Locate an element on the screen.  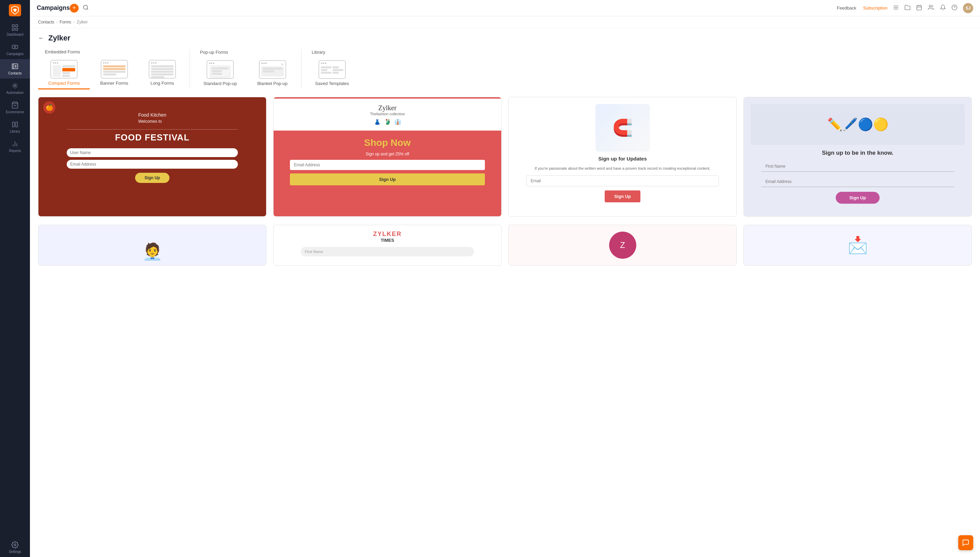
breadcrumb-sep-1: › is located at coordinates (57, 22).